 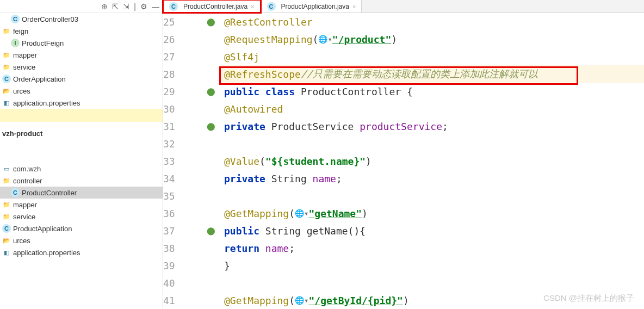 What do you see at coordinates (82, 228) in the screenshot?
I see `tree-item: CProductApplication` at bounding box center [82, 228].